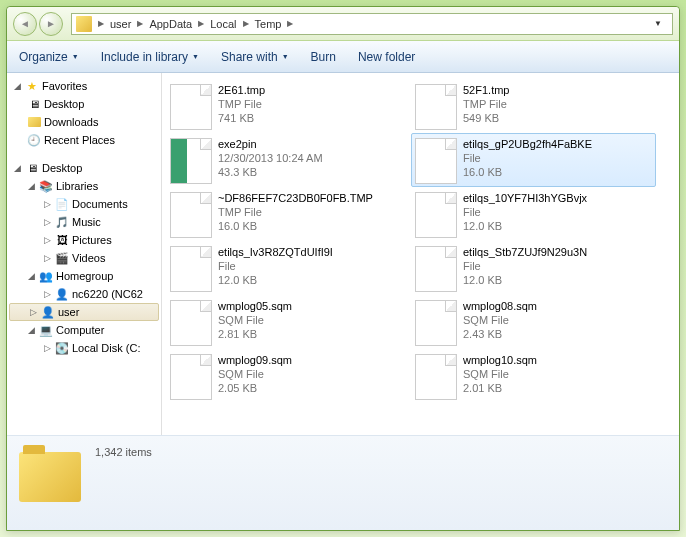  What do you see at coordinates (62, 348) in the screenshot?
I see `drive-icon: 💽` at bounding box center [62, 348].